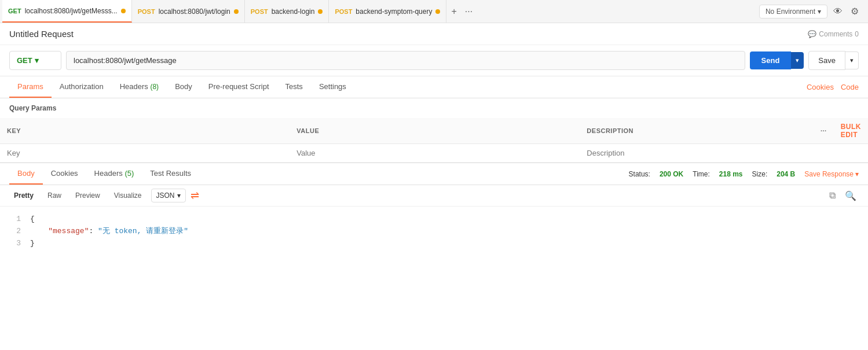 This screenshot has width=868, height=350. I want to click on description-cell, so click(697, 153).